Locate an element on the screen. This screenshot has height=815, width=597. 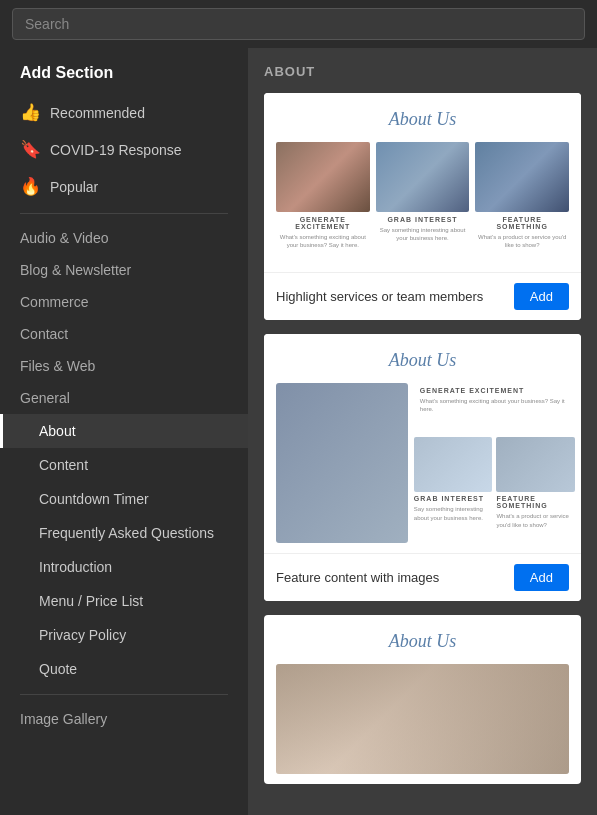
card2-bottom-desc-2: What's a product or service you'd like t… is located at coordinates (536, 520).